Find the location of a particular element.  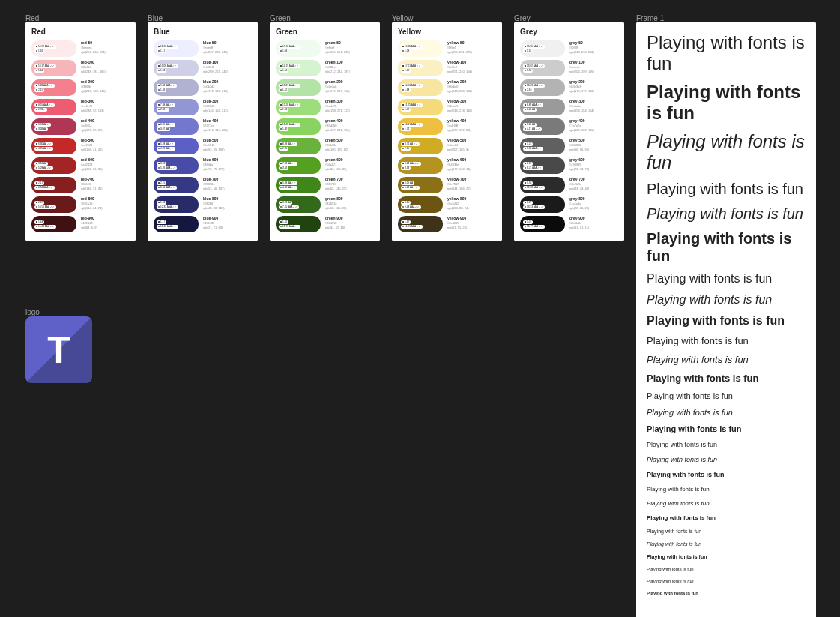

swatch-hex: #f8e6a0 is located at coordinates (460, 87).